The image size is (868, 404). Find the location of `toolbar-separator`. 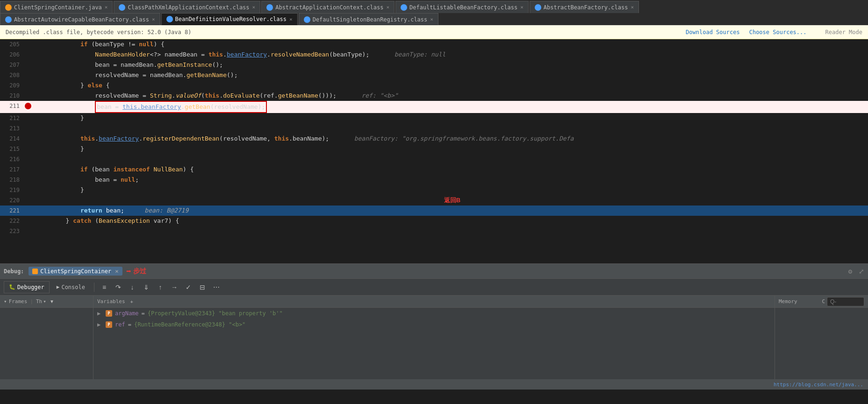

toolbar-separator is located at coordinates (94, 287).